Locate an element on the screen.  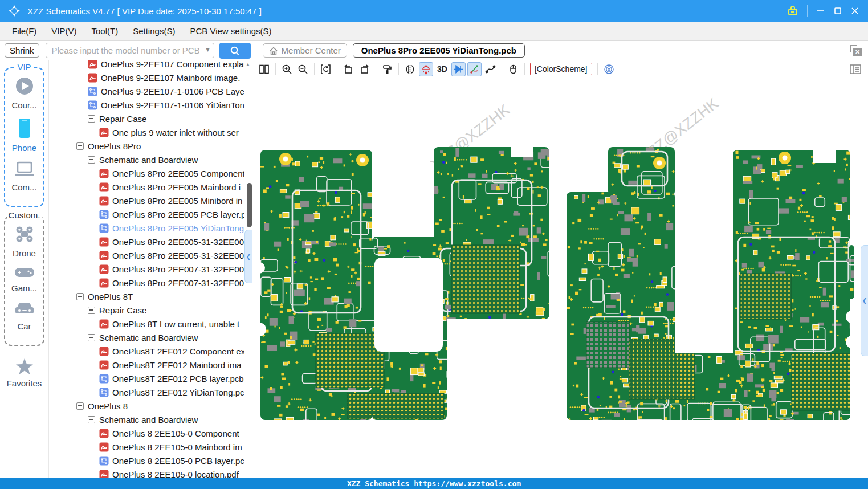
tree-file-row: OnePlus8T 2EF012 PCB layer.pcb is located at coordinates (146, 378).